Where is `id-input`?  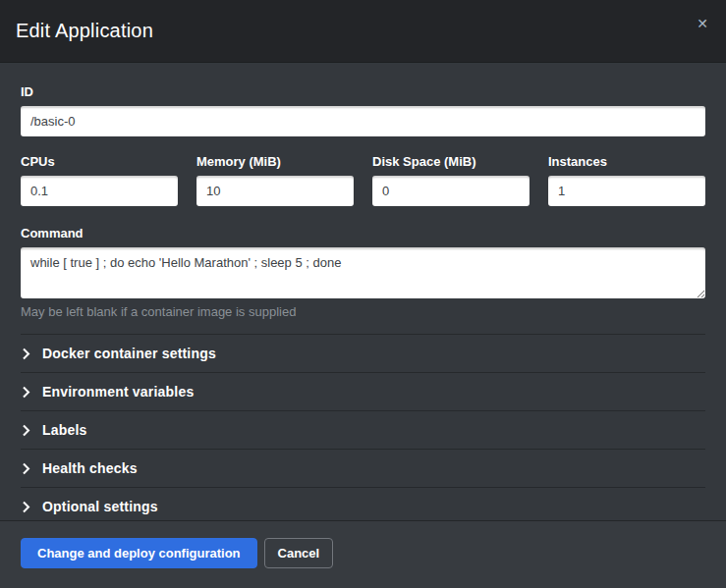
id-input is located at coordinates (363, 122).